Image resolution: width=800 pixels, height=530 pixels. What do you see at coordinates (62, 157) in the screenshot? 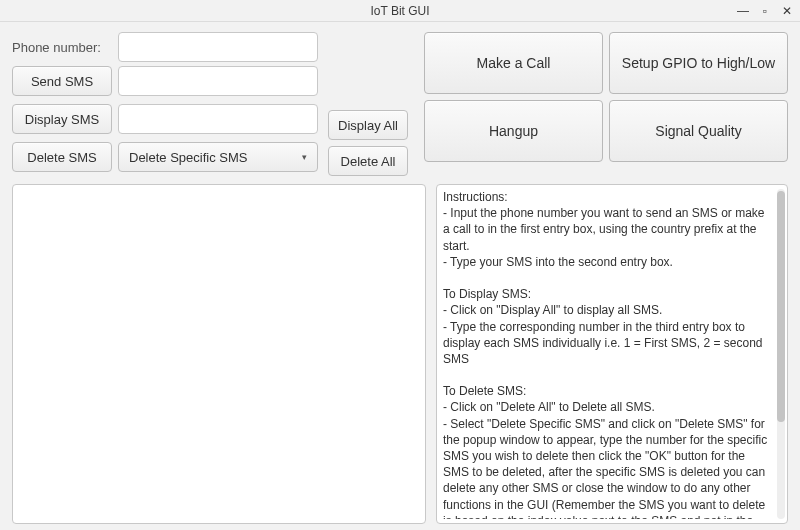
I see `delete-sms-button: Delete SMS` at bounding box center [62, 157].